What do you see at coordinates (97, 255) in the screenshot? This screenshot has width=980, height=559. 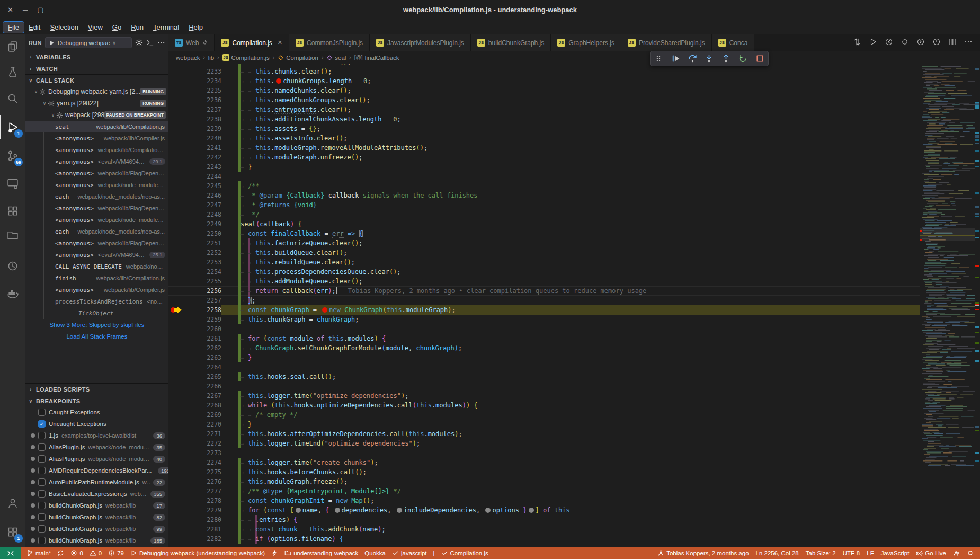 I see `callstack-frame: <anonymous><eval>/VM4694770325:1` at bounding box center [97, 255].